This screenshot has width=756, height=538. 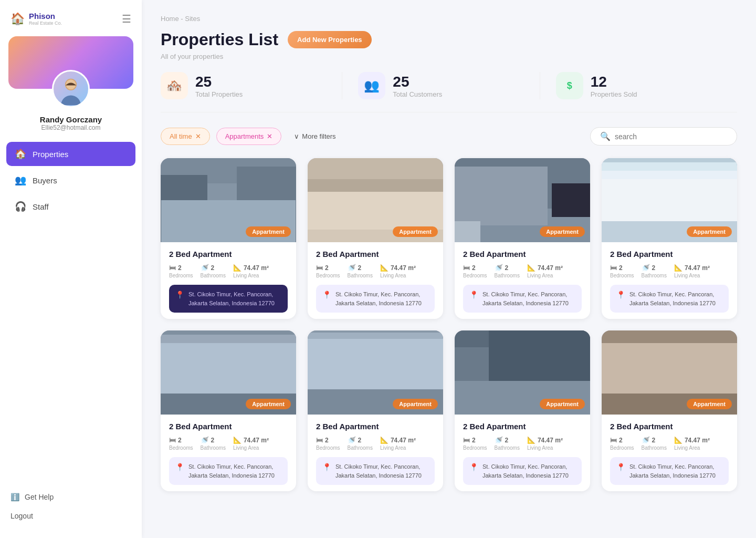 What do you see at coordinates (71, 516) in the screenshot?
I see `logout-button: Logout` at bounding box center [71, 516].